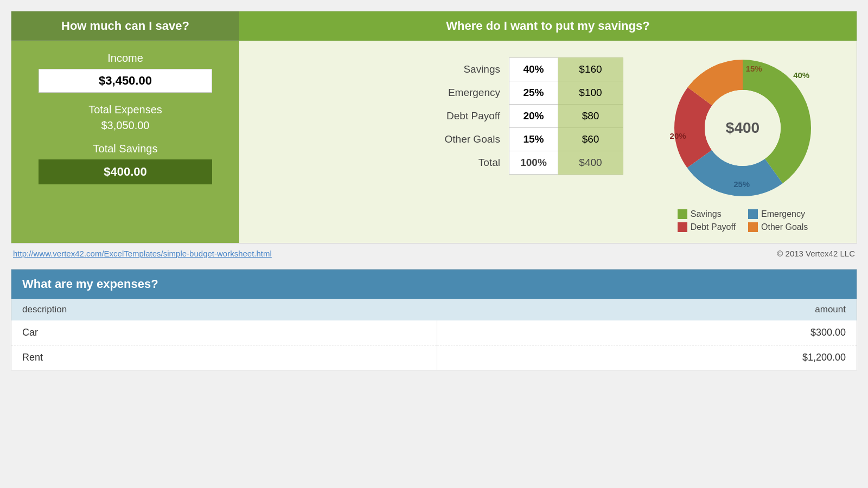 The height and width of the screenshot is (488, 868). I want to click on legend-item: Other Goals, so click(778, 227).